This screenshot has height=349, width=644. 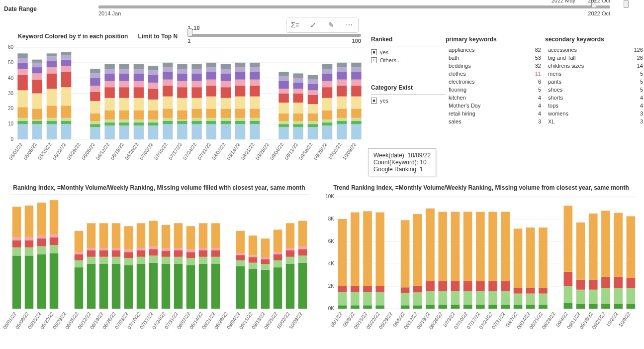 I want to click on keyword-row: clothes11, so click(x=495, y=74).